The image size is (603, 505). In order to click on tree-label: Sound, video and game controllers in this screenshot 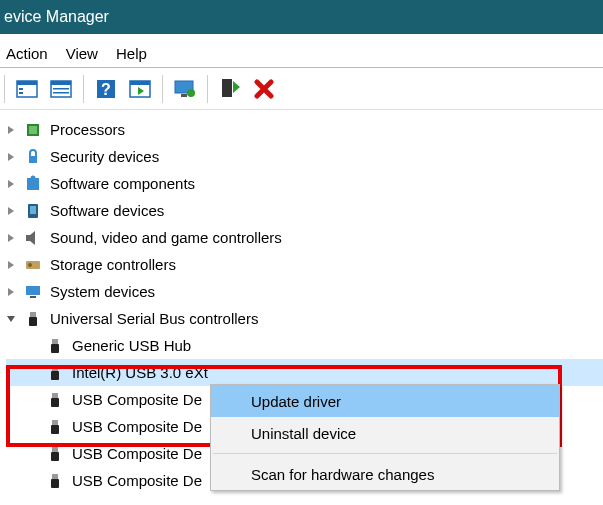, I will do `click(166, 238)`.